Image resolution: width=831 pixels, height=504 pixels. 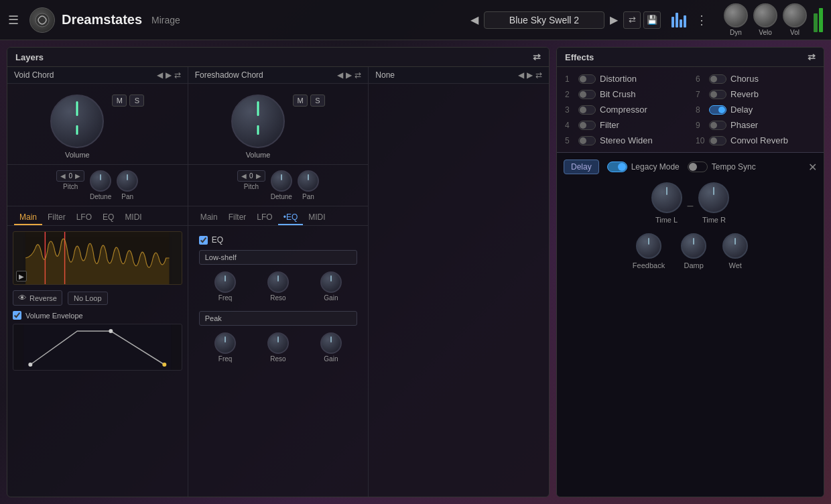 What do you see at coordinates (649, 246) in the screenshot?
I see `feedback-knob` at bounding box center [649, 246].